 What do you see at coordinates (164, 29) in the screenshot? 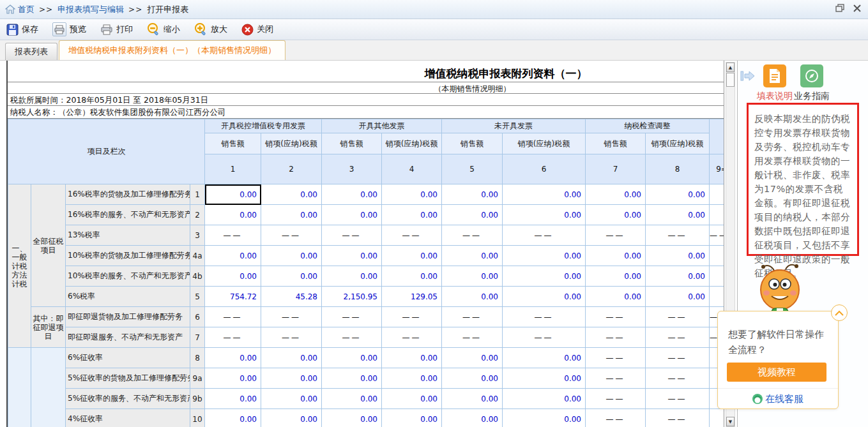
I see `zoom-out-button: 缩小` at bounding box center [164, 29].